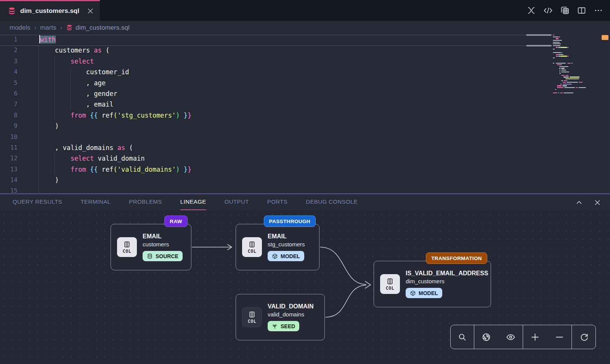  I want to click on lineage-node-dim_customers: TRANSFORMATIONCOLIS_VALID_EMAIL_ADDRESSd…, so click(432, 284).